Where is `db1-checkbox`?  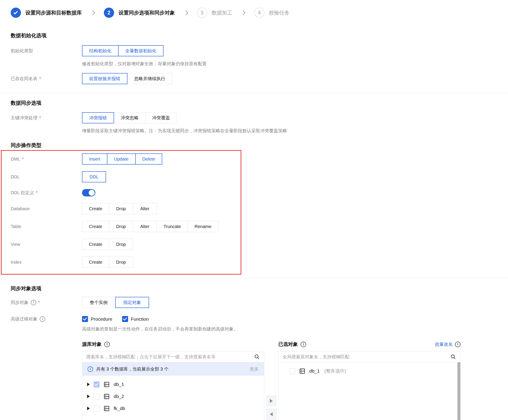 db1-checkbox is located at coordinates (97, 384).